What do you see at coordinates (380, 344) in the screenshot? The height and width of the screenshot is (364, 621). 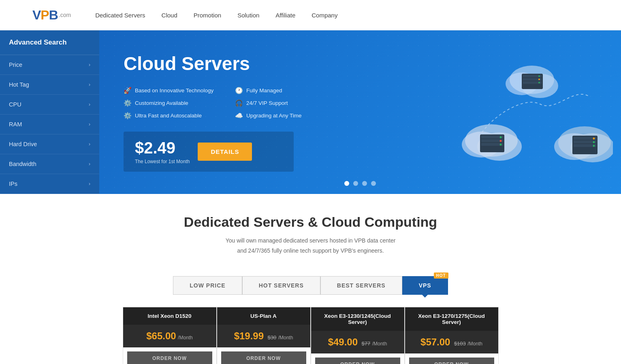 I see `card-3-per-month: /Month` at bounding box center [380, 344].